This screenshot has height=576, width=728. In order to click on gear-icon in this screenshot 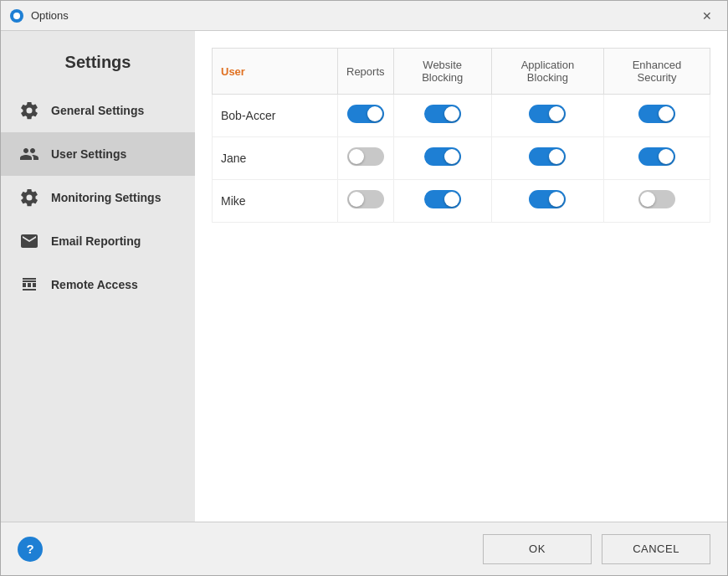, I will do `click(29, 111)`.